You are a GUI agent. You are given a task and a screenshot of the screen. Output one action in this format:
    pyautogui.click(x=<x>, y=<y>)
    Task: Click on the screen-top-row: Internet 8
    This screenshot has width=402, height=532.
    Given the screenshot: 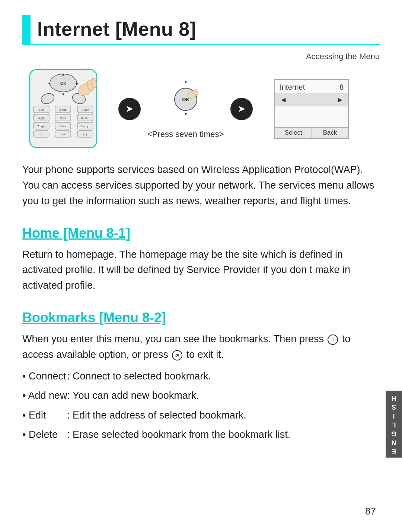 What is the action you would take?
    pyautogui.click(x=312, y=87)
    